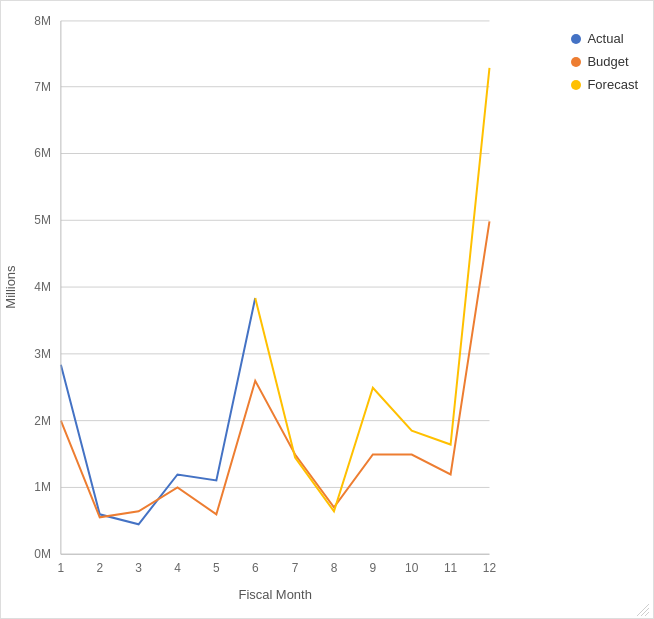 The height and width of the screenshot is (619, 654). Describe the element at coordinates (490, 568) in the screenshot. I see `svg-text: 12` at that location.